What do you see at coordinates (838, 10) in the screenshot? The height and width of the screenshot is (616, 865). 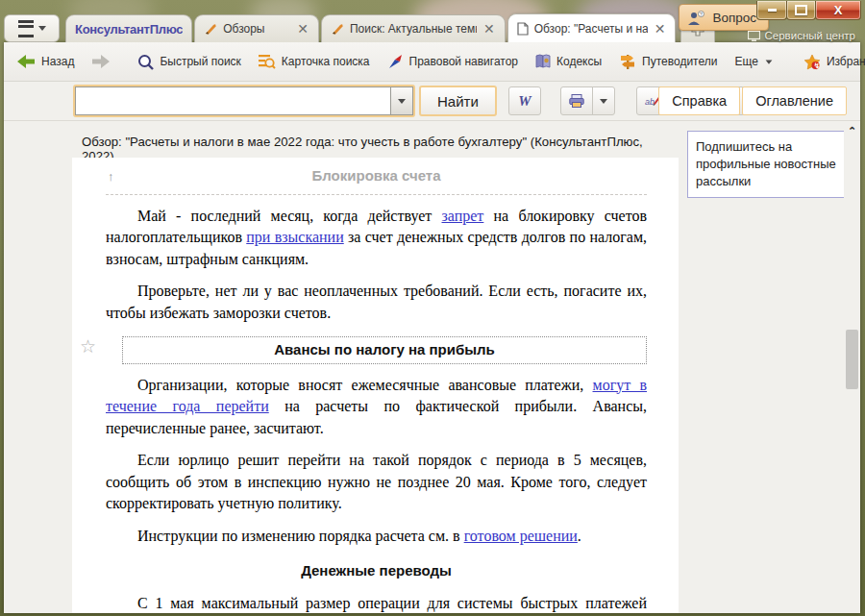 I see `close-icon: X` at bounding box center [838, 10].